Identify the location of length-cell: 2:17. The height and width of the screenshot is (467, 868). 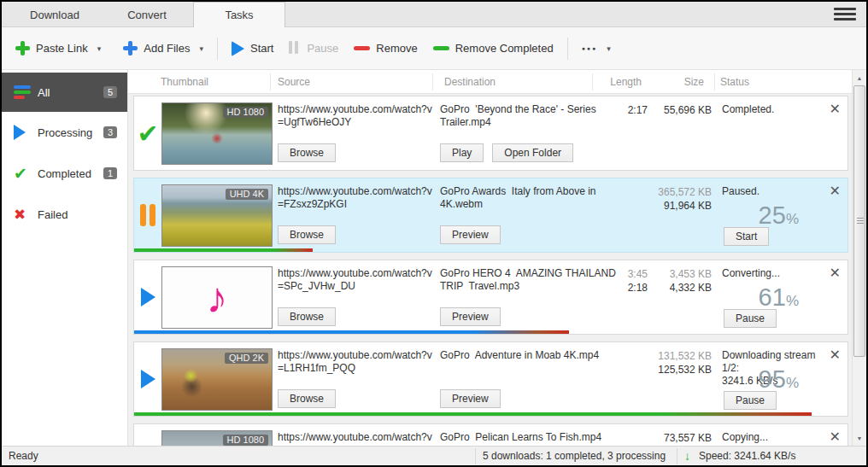
(624, 110).